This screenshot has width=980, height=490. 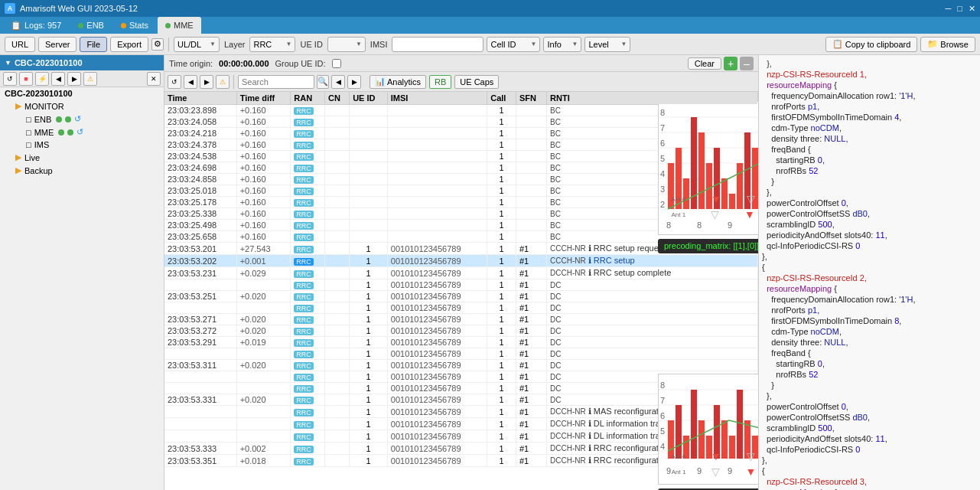 I want to click on log-back-btn: ◀, so click(x=190, y=82).